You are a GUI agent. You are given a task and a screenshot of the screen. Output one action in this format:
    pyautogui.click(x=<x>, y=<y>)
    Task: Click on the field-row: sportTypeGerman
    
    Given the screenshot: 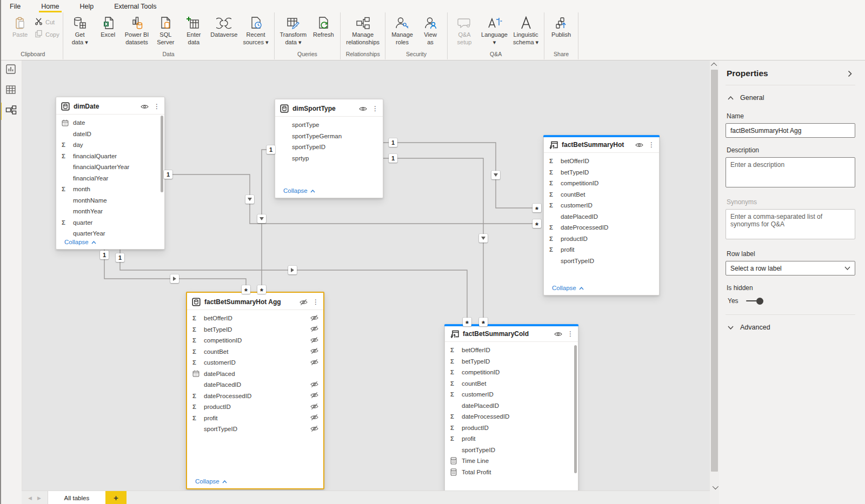 What is the action you would take?
    pyautogui.click(x=329, y=136)
    